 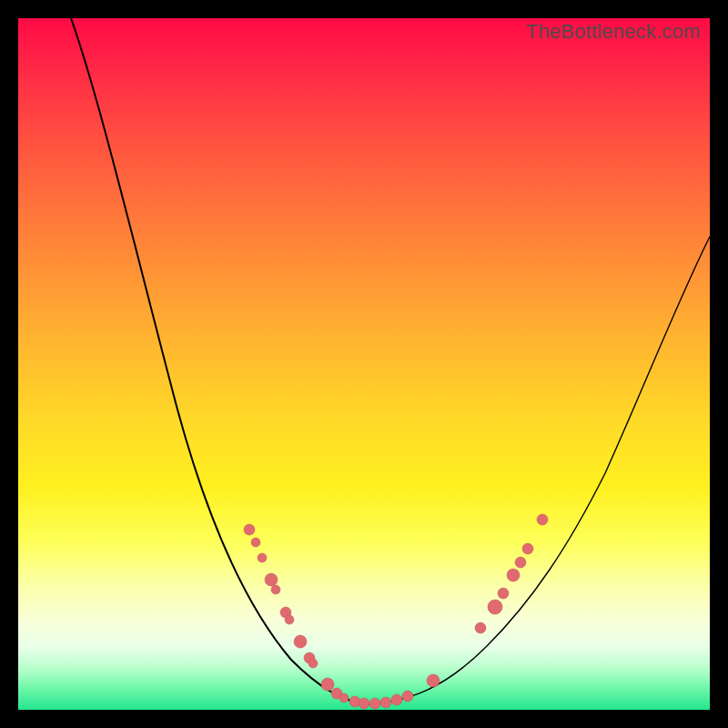 I want to click on scatter-group, so click(x=396, y=612).